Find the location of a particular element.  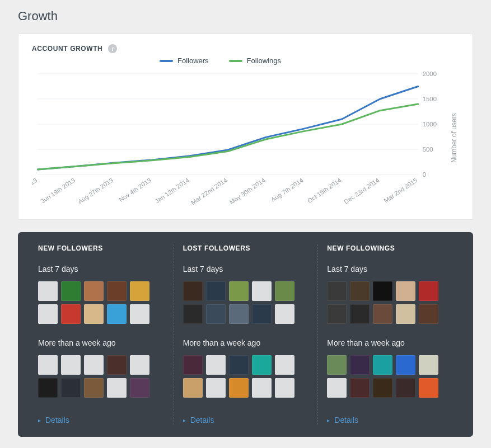

svg-text: Jun 19th 2013 is located at coordinates (58, 191).